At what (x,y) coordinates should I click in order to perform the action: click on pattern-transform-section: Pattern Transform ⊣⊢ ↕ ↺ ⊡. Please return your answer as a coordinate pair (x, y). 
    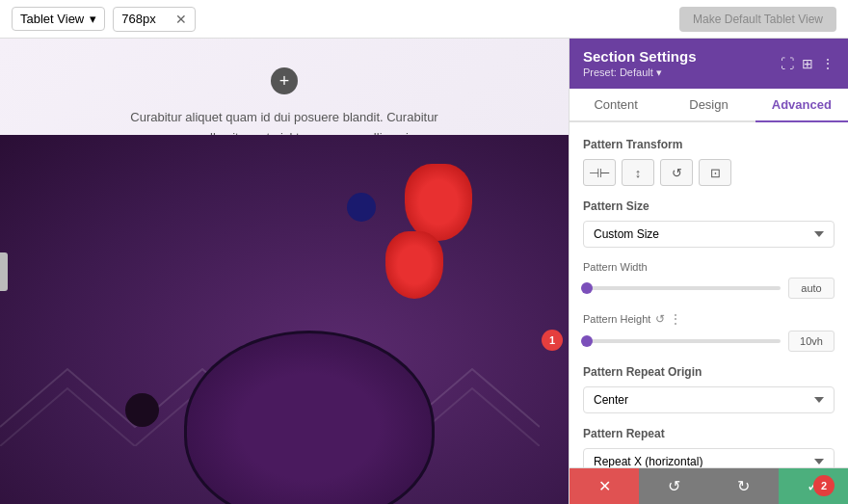
    Looking at the image, I should click on (709, 162).